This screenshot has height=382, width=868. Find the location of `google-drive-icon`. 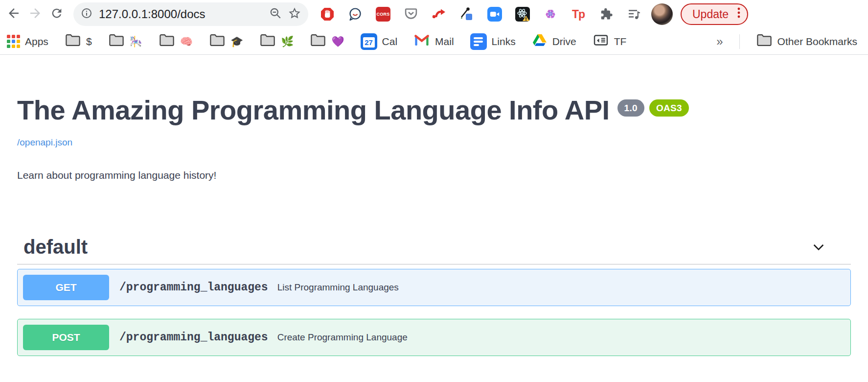

google-drive-icon is located at coordinates (540, 41).